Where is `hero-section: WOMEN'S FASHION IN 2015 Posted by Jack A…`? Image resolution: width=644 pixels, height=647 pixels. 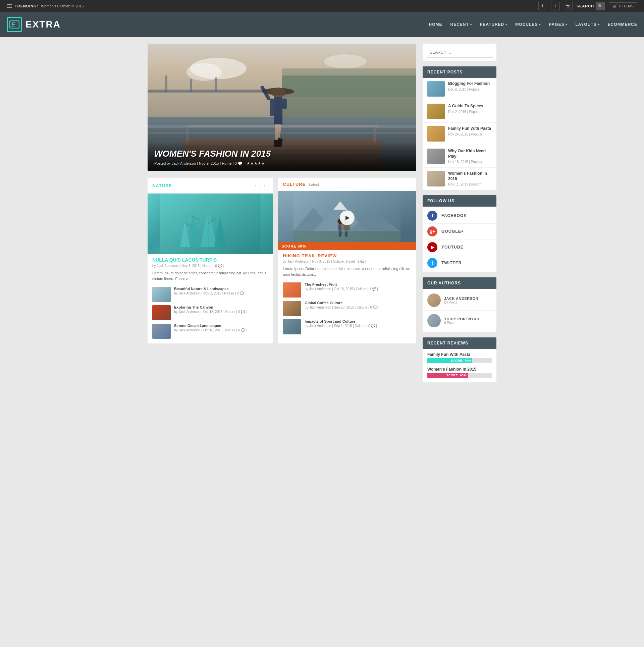
hero-section: WOMEN'S FASHION IN 2015 Posted by Jack A… is located at coordinates (282, 107).